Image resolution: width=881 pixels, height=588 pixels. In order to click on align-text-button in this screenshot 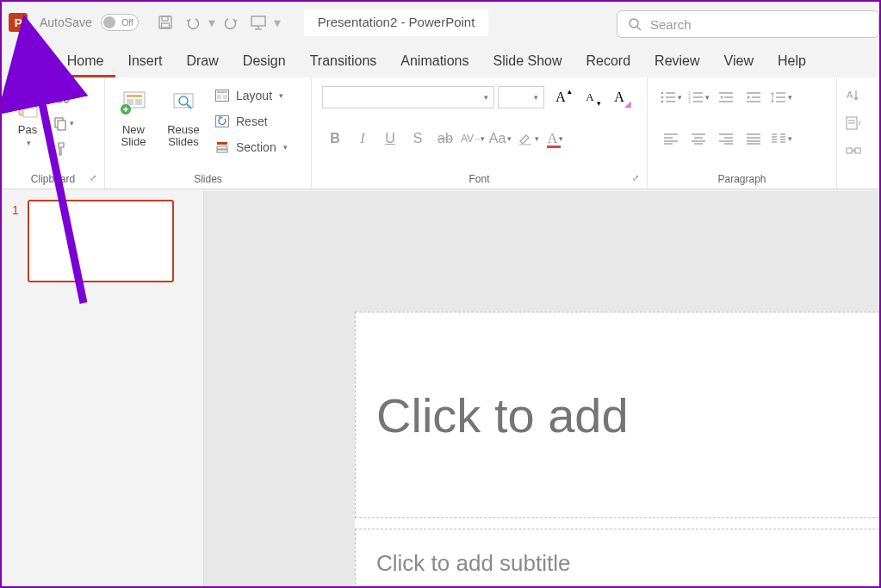, I will do `click(853, 123)`.